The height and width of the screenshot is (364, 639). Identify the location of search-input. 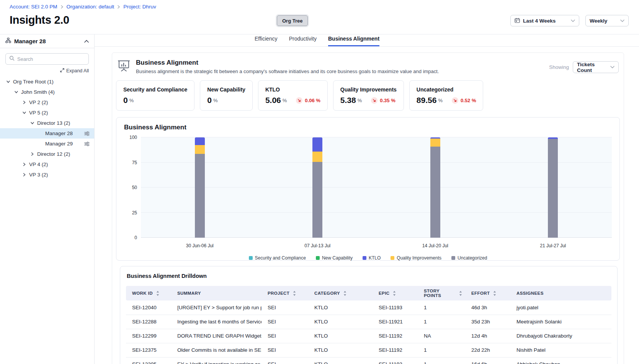
(51, 59).